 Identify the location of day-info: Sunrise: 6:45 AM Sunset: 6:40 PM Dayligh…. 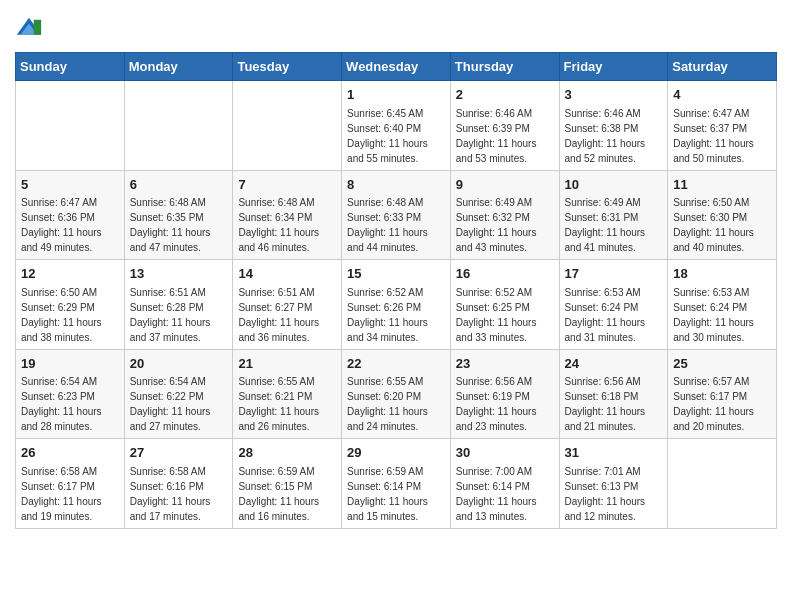
(396, 136).